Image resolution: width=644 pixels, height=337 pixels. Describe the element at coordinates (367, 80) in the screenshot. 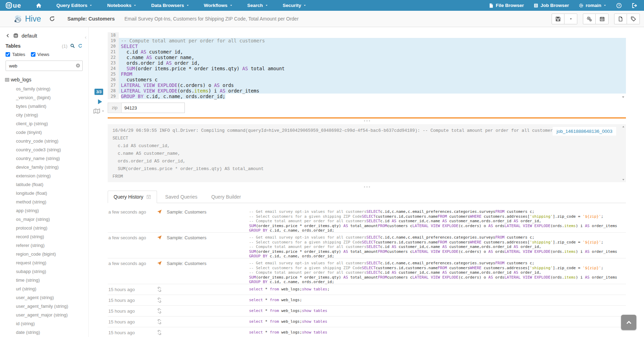

I see `code-line: 26 customers c` at that location.